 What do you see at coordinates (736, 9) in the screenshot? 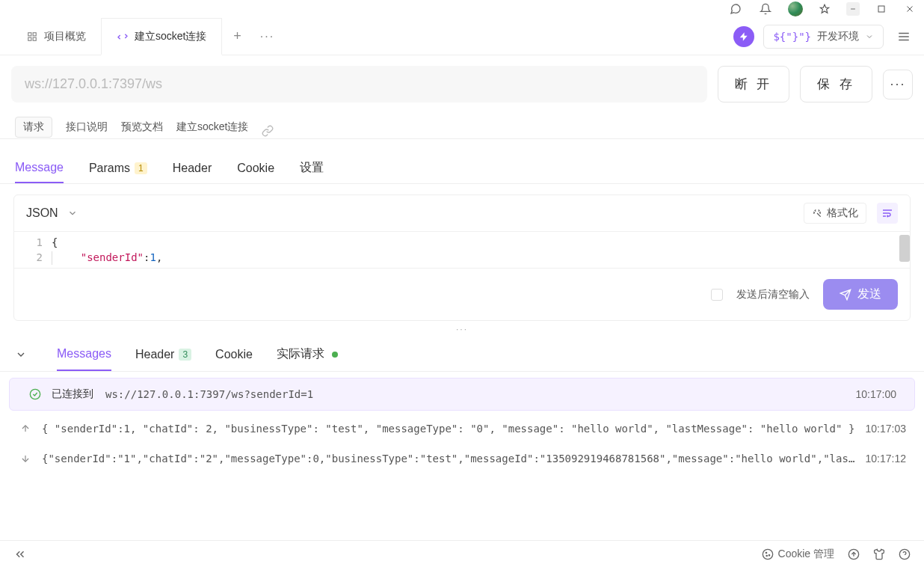
I see `chat-icon` at bounding box center [736, 9].